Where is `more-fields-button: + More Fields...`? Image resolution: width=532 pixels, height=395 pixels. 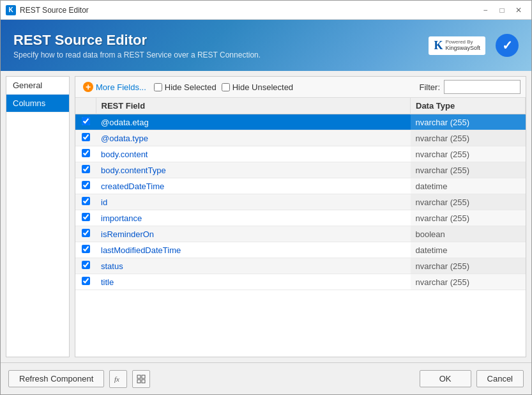 more-fields-button: + More Fields... is located at coordinates (115, 87).